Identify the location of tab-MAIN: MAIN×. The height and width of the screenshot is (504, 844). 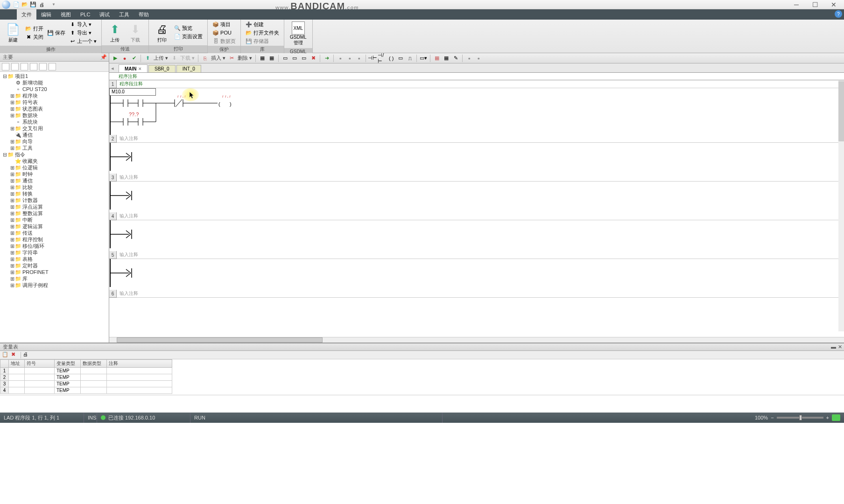
(133, 68).